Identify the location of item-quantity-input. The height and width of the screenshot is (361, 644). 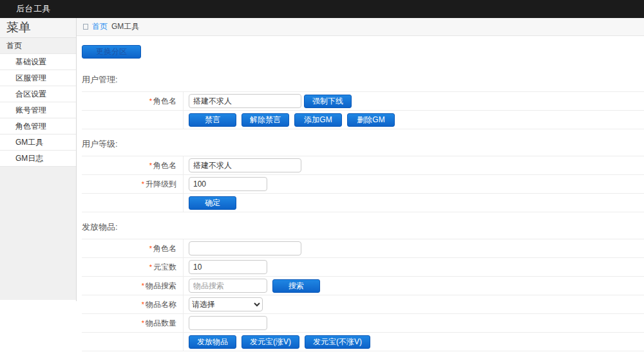
(228, 323).